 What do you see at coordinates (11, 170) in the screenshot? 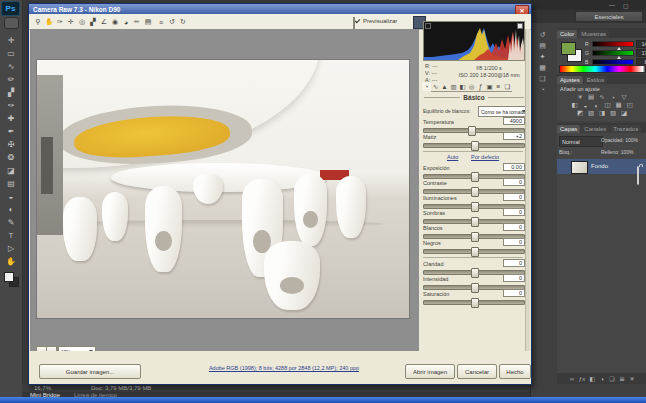
I see `eraser-tool-icon: ◪` at bounding box center [11, 170].